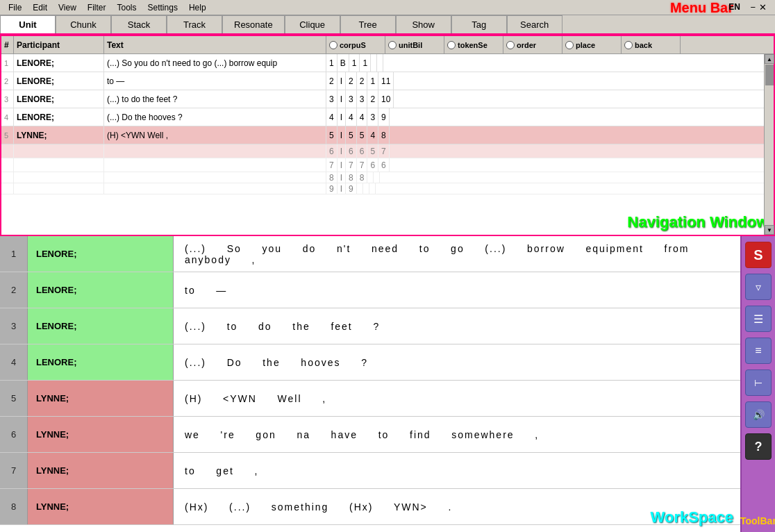 The width and height of the screenshot is (775, 532). Describe the element at coordinates (758, 351) in the screenshot. I see `align-tool-button: ≡` at that location.